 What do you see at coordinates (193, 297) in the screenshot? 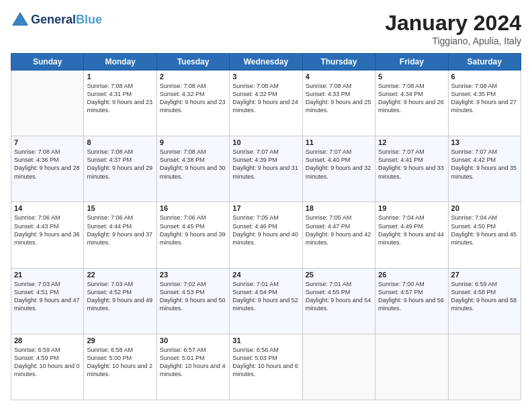
I see `day-info: Sunrise: 7:02 AM Sunset: 4:53 PM Dayligh…` at bounding box center [193, 297].